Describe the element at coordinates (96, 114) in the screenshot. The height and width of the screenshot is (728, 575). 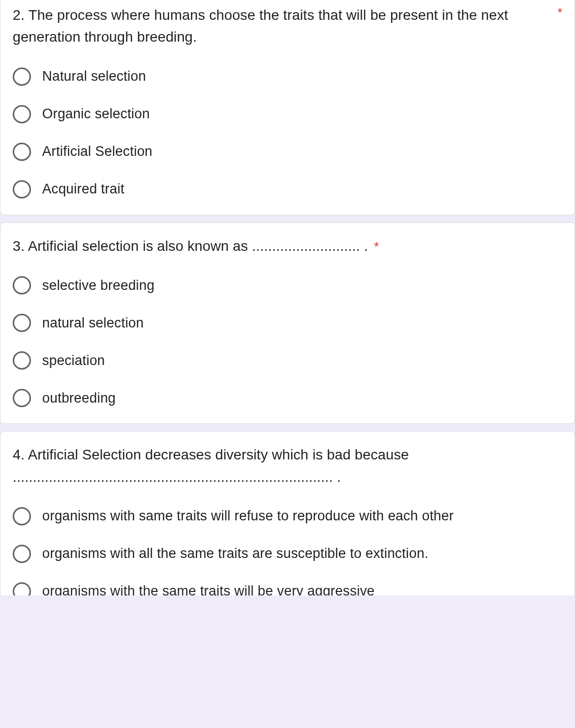
I see `option-label: Organic selection` at that location.